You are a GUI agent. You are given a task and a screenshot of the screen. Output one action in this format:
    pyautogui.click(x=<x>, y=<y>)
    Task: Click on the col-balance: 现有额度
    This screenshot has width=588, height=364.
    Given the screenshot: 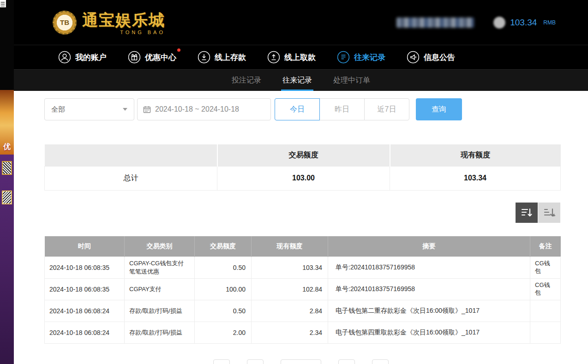 What is the action you would take?
    pyautogui.click(x=290, y=246)
    